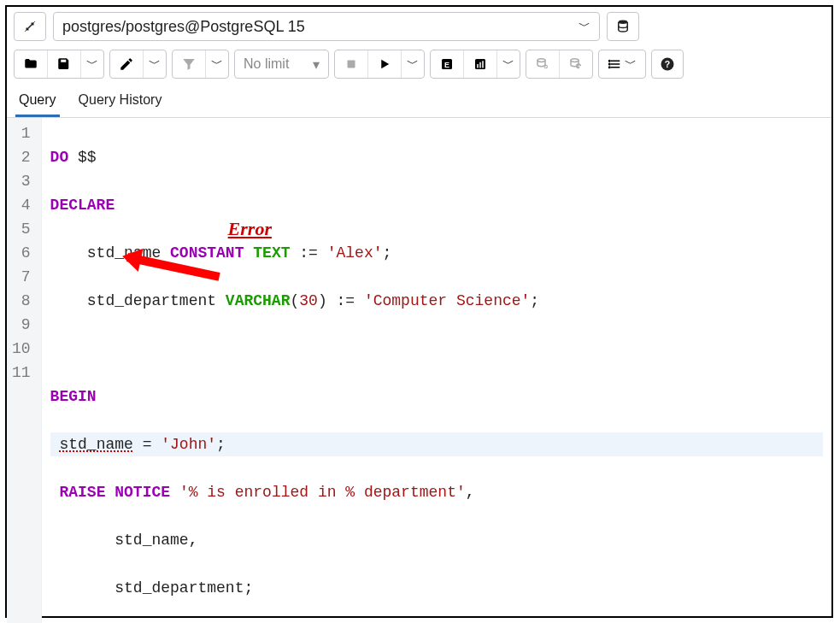  What do you see at coordinates (447, 65) in the screenshot?
I see `svg-text: E` at bounding box center [447, 65].